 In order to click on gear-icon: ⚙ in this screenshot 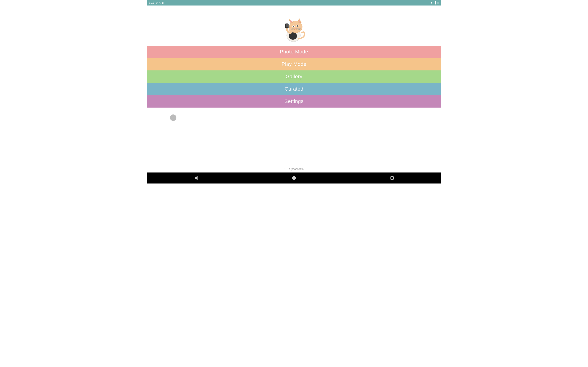, I will do `click(156, 3)`.